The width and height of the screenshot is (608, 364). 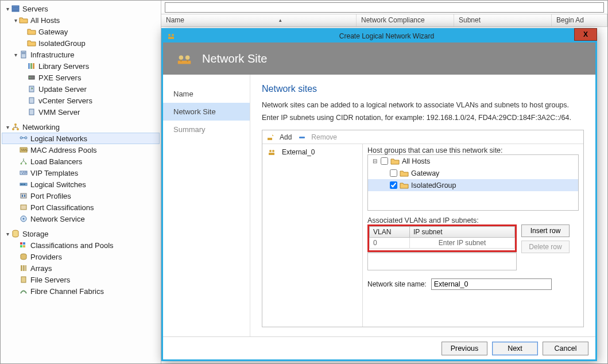 What do you see at coordinates (16, 234) in the screenshot?
I see `storage-icon` at bounding box center [16, 234].